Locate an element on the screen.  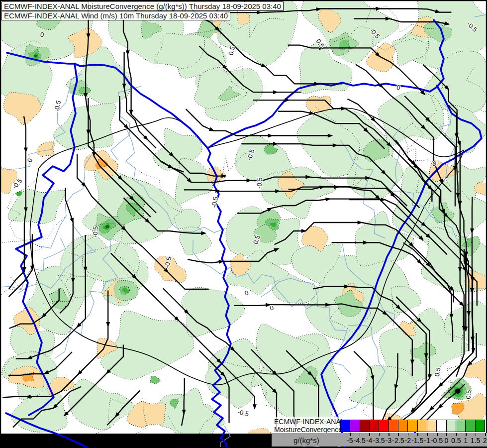
legend-tick-label: -4.5 is located at coordinates (360, 441).